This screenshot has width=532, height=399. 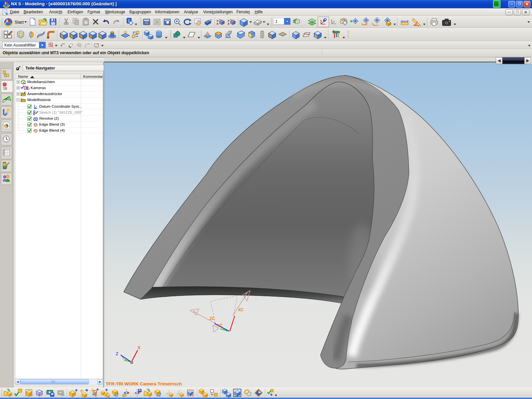 I want to click on svg-text: Anwenderausdrücke, so click(x=45, y=94).